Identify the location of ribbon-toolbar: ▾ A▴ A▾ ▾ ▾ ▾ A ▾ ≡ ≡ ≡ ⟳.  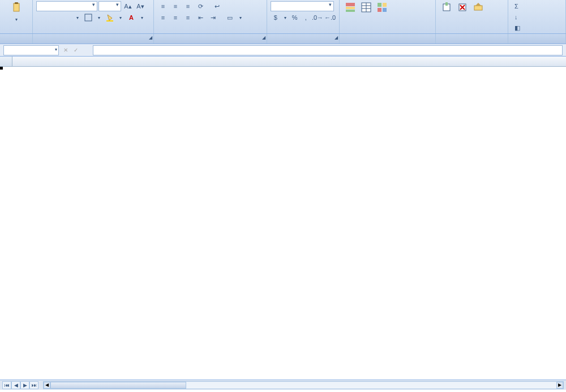
(283, 17).